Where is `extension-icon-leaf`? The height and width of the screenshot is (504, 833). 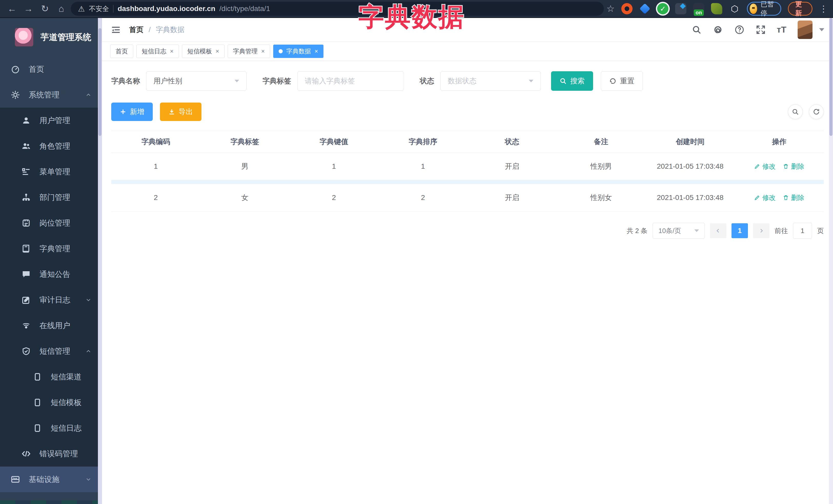
extension-icon-leaf is located at coordinates (717, 9).